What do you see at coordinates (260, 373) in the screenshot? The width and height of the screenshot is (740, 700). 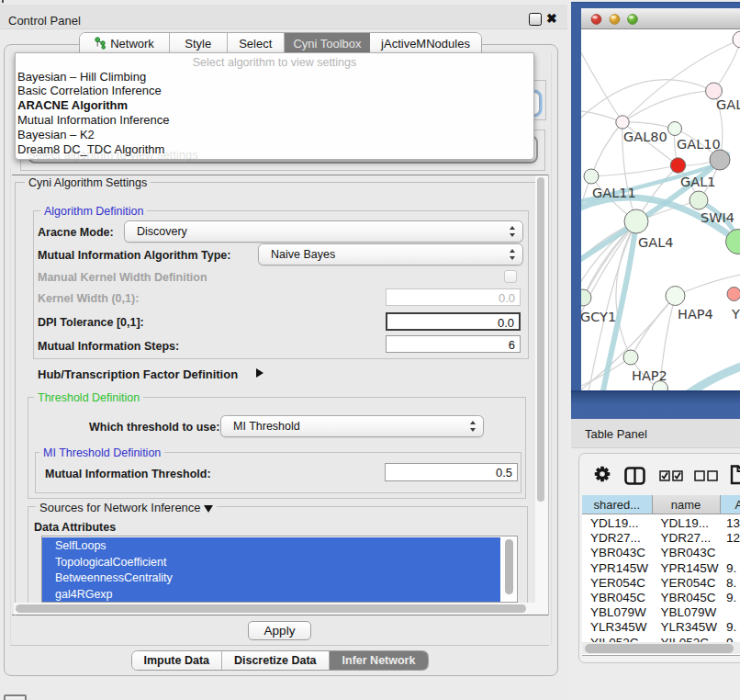 I see `expand-arrow-icon` at bounding box center [260, 373].